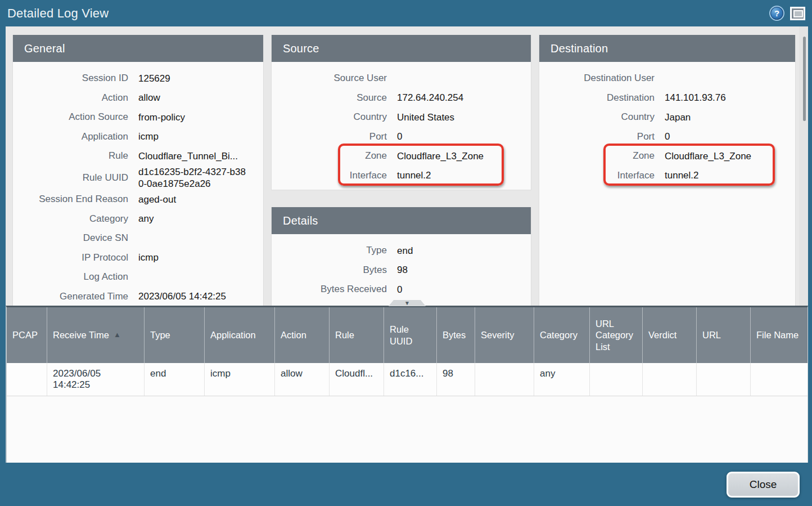 This screenshot has height=506, width=812. I want to click on column-header-label: Verdict, so click(662, 335).